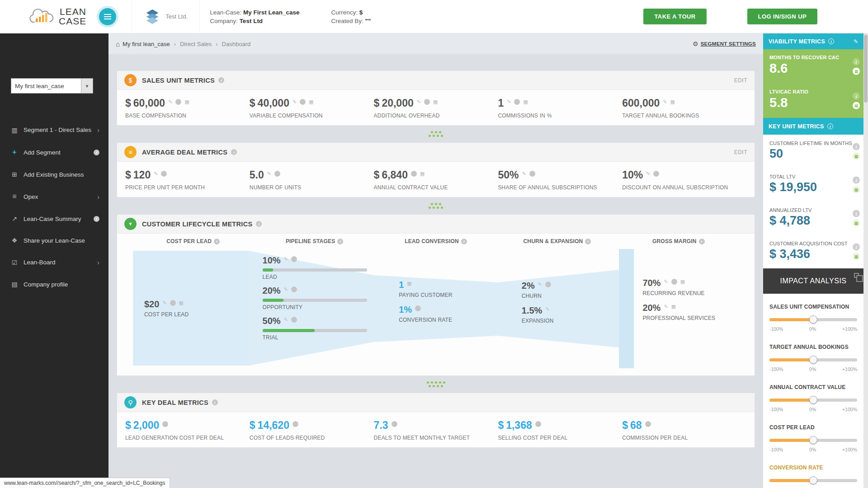 This screenshot has width=868, height=488. What do you see at coordinates (54, 152) in the screenshot?
I see `sidebar-item-add-segment: Add Segment` at bounding box center [54, 152].